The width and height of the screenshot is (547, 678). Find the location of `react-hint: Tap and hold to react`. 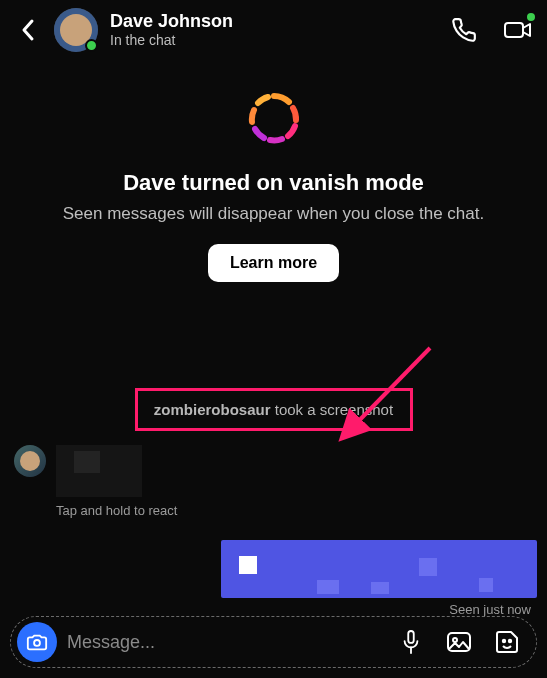

react-hint: Tap and hold to react is located at coordinates (302, 510).